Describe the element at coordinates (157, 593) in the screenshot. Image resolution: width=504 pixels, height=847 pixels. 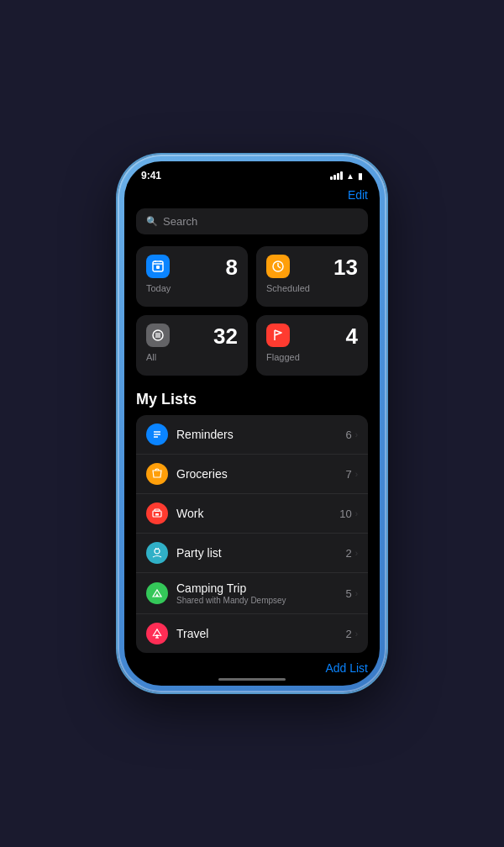
I see `camping-icon` at that location.